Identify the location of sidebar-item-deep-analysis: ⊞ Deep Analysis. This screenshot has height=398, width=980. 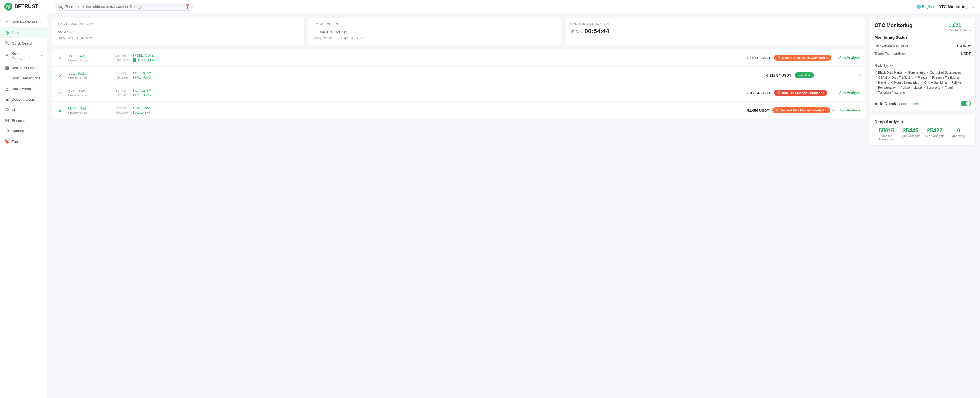
(24, 99).